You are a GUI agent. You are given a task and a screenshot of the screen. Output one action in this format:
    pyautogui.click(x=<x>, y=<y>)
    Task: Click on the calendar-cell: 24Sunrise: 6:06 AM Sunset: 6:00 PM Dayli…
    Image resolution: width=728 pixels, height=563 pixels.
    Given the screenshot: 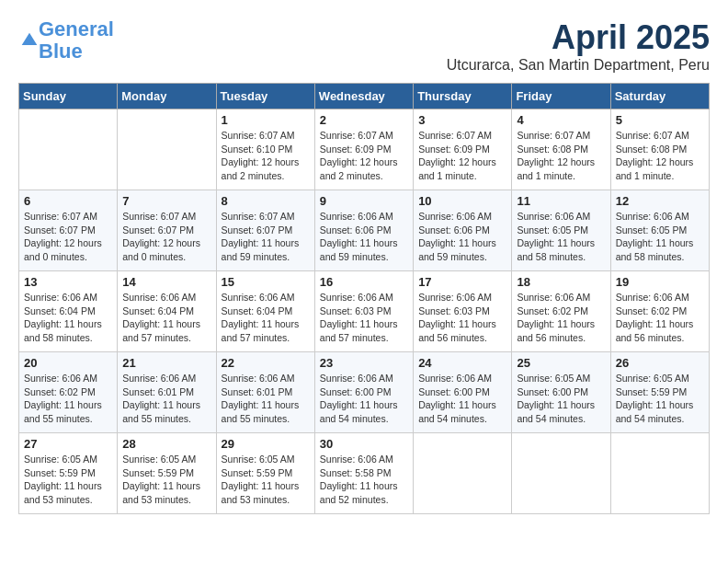 What is the action you would take?
    pyautogui.click(x=463, y=393)
    